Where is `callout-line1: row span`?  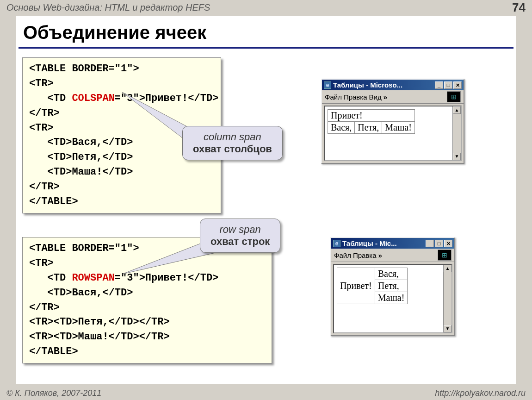
callout-line1: row span is located at coordinates (240, 230).